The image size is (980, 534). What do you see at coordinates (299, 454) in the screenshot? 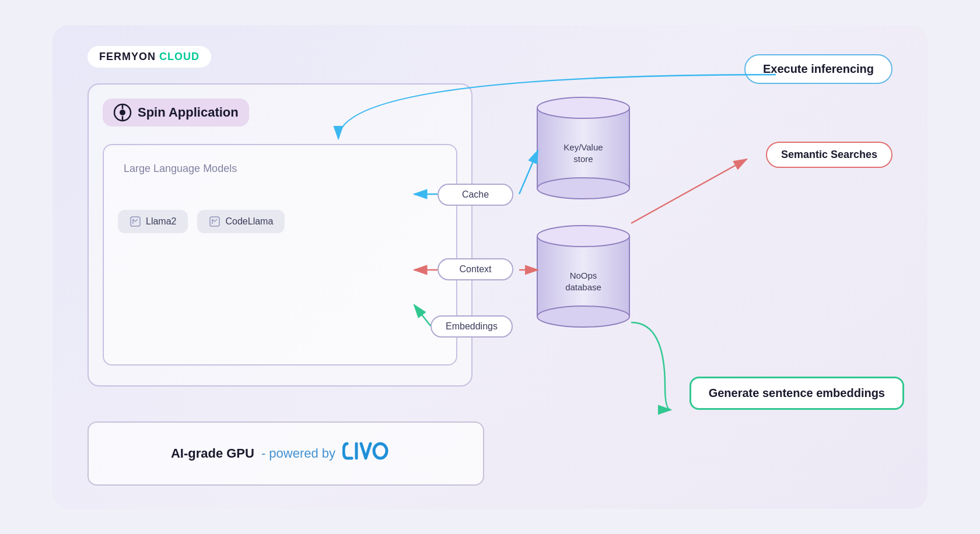
I see `powered-by-text: - powered by` at bounding box center [299, 454].